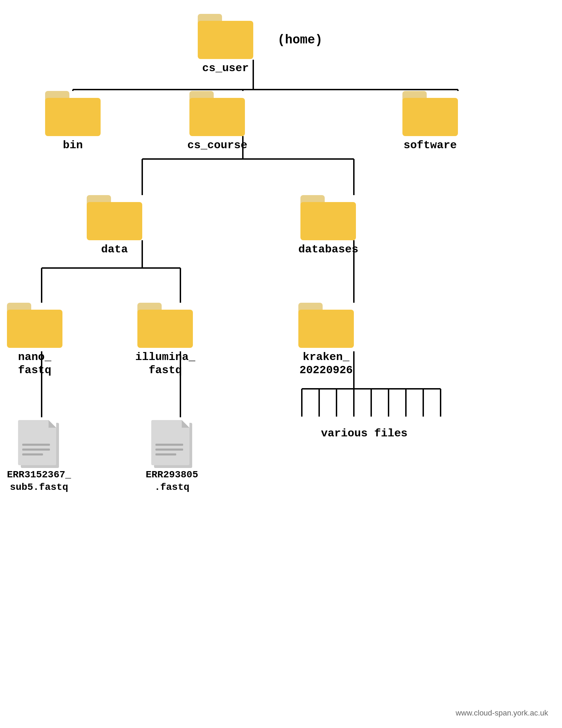 This screenshot has height=728, width=562. Describe the element at coordinates (165, 340) in the screenshot. I see `folder-illumina-fastq: illumina_fastq` at that location.